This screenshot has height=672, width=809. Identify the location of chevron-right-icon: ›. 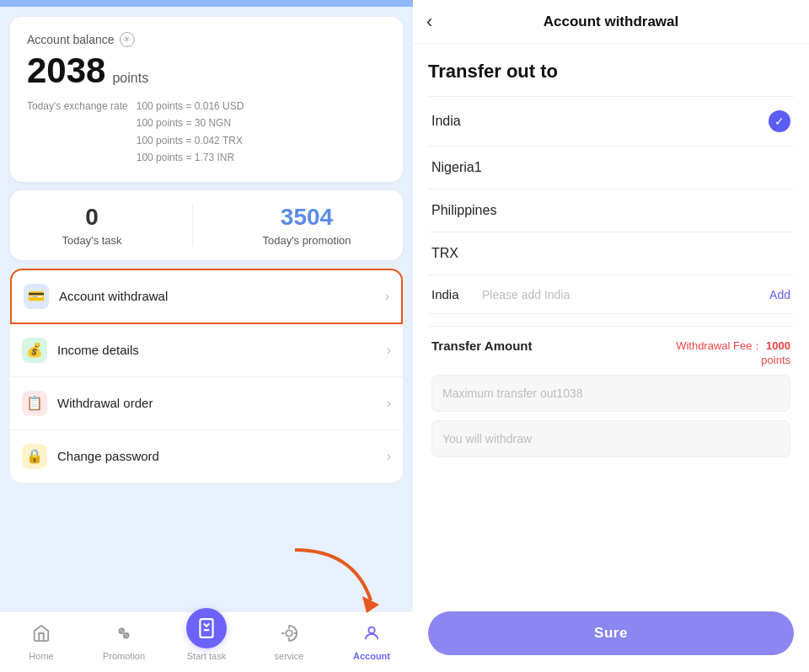
(388, 296).